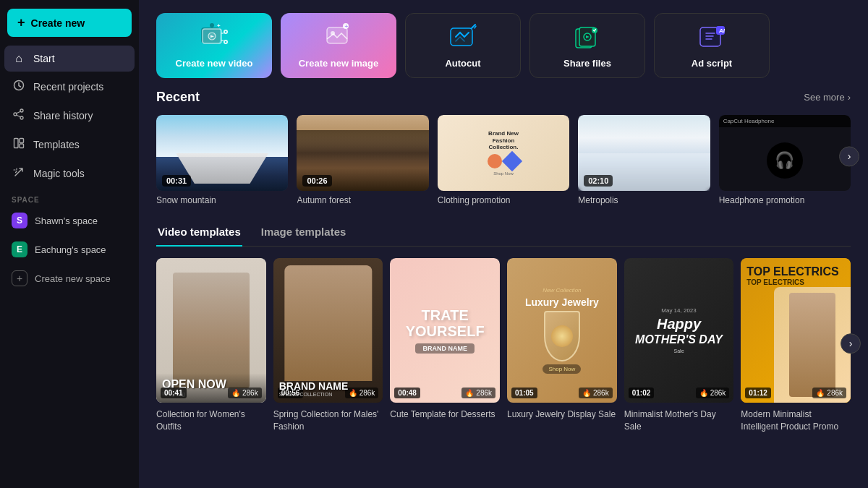  Describe the element at coordinates (69, 116) in the screenshot. I see `sidebar-item-share: Share history` at that location.